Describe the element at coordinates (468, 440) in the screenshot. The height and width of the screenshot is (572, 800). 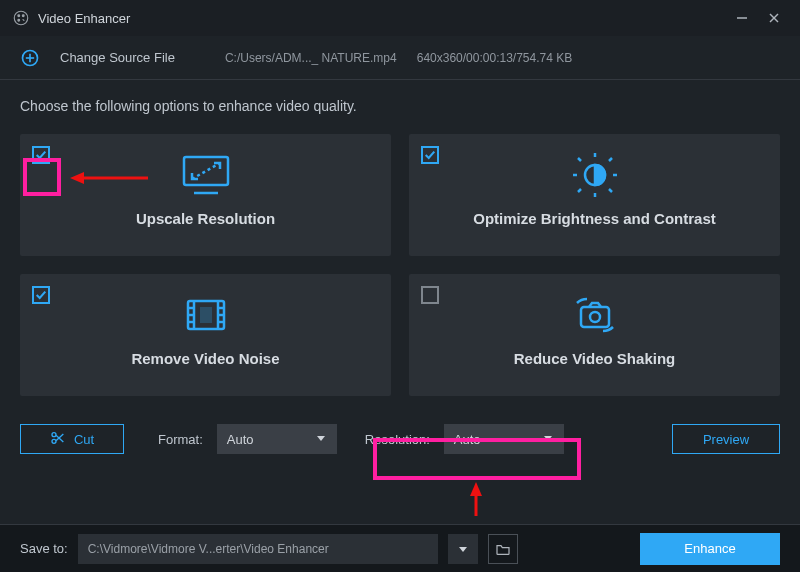
I see `resolution-value: Auto` at that location.